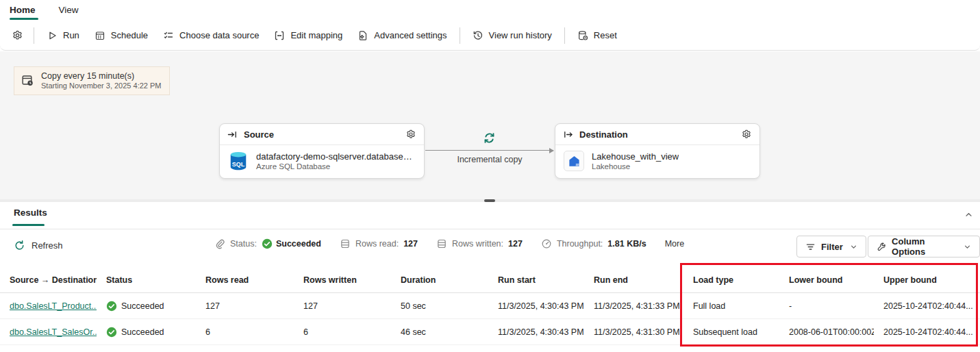 The height and width of the screenshot is (352, 980). Describe the element at coordinates (342, 280) in the screenshot. I see `column-header-rows-written: Rows written` at that location.